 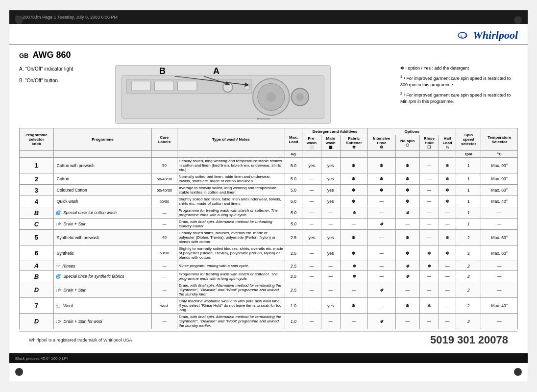 I want to click on care-icon: 60/40/30, so click(x=165, y=190).